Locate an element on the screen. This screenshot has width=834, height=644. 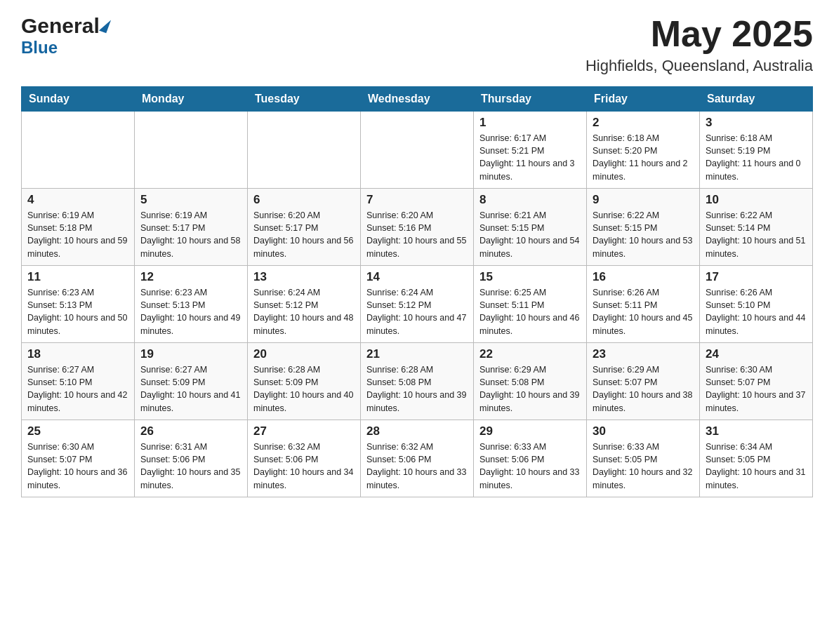
day-info: Sunrise: 6:22 AM Sunset: 5:15 PM Dayligh… is located at coordinates (643, 234).